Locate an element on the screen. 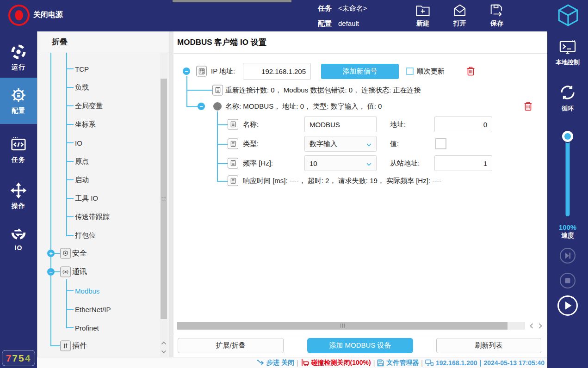 This screenshot has height=368, width=588. ip-label-row: IP 地址: is located at coordinates (223, 71).